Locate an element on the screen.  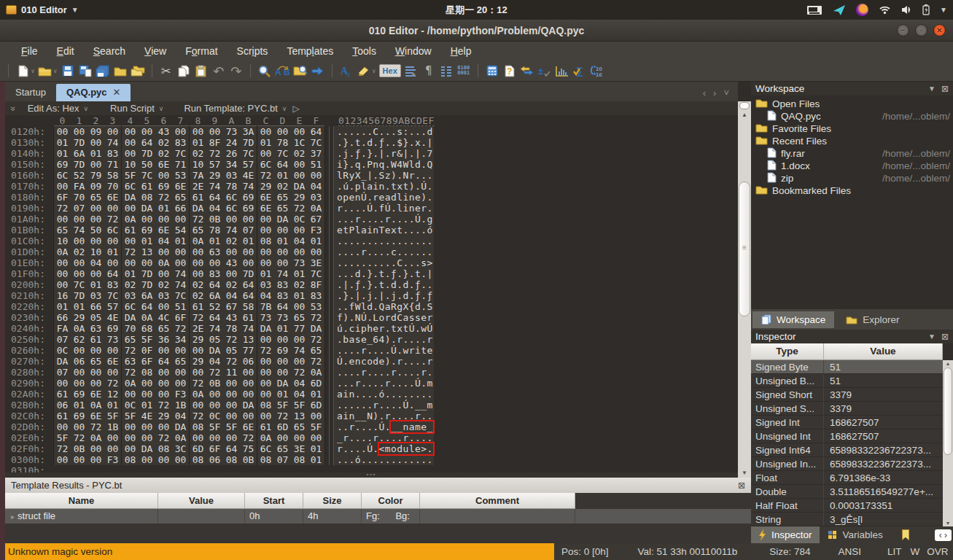
hex-byte: 29 is located at coordinates (163, 416).